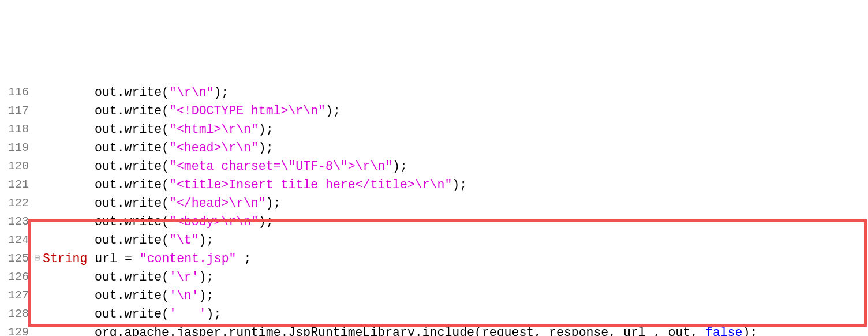 The height and width of the screenshot is (336, 868). What do you see at coordinates (214, 222) in the screenshot?
I see `string-token: "<body>\r\n"` at bounding box center [214, 222].